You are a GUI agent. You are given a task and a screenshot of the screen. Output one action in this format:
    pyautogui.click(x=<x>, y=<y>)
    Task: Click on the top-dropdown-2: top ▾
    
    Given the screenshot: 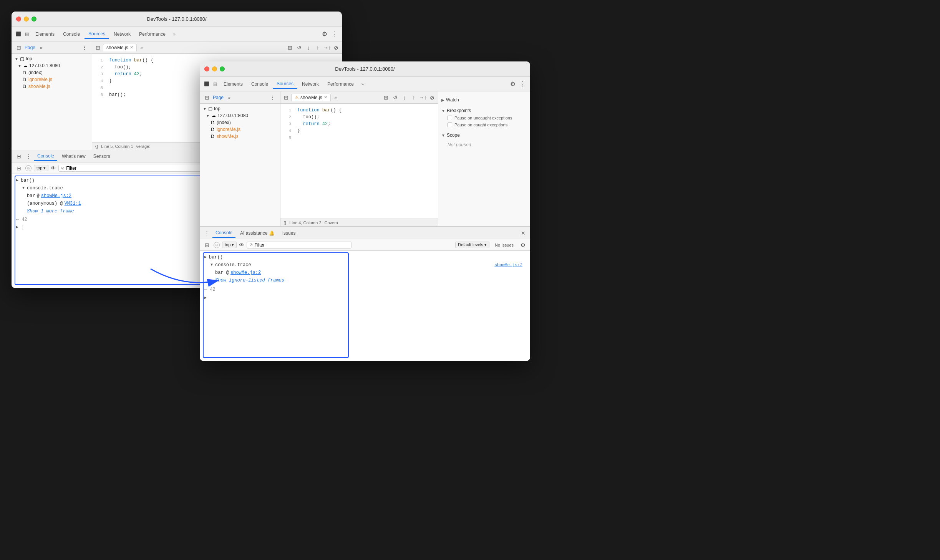 What is the action you would take?
    pyautogui.click(x=229, y=245)
    